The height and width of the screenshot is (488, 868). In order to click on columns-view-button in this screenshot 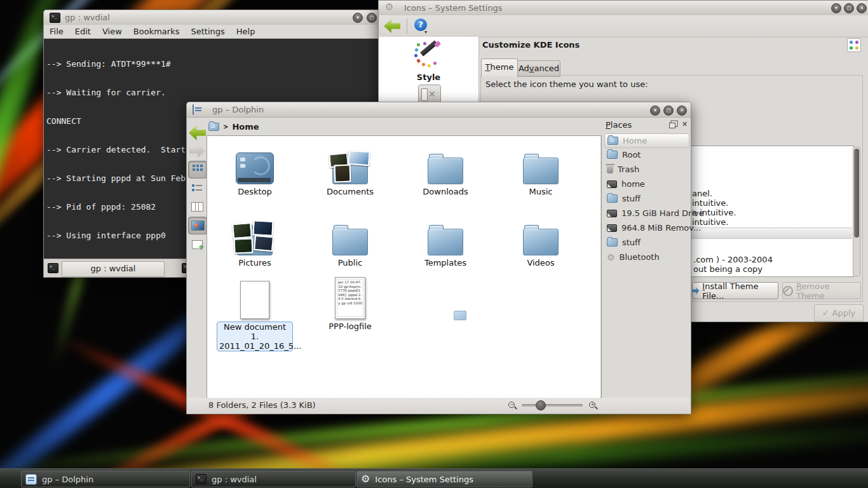, I will do `click(197, 207)`.